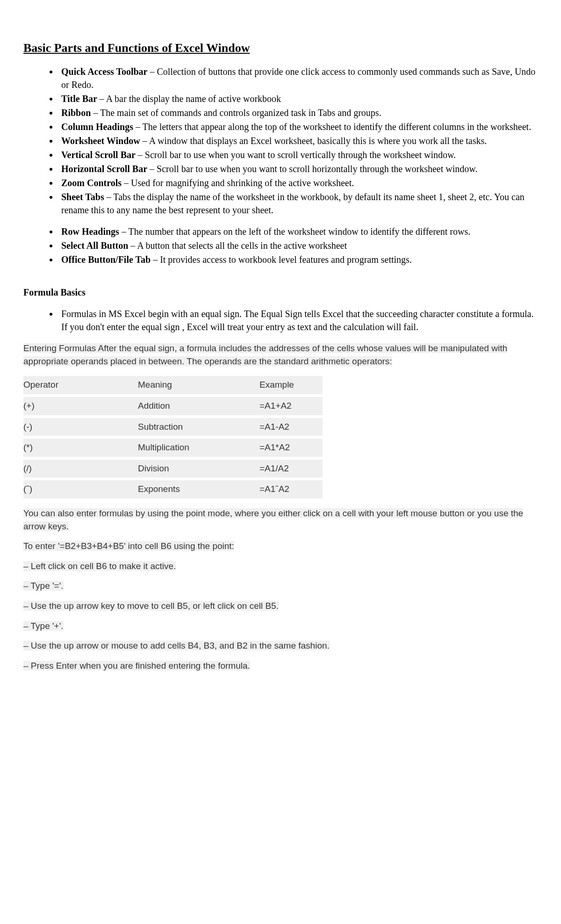  Describe the element at coordinates (314, 141) in the screenshot. I see `term-desc: – A window that displays an Excel worksh…` at that location.